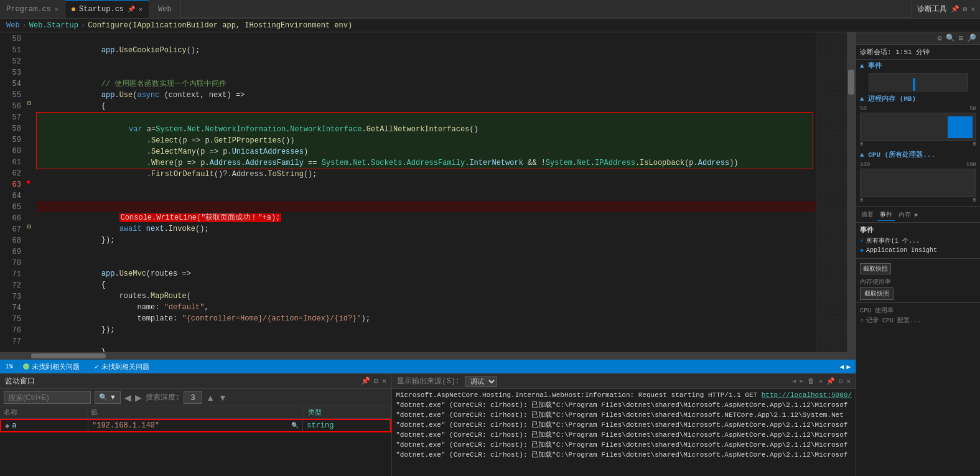 The image size is (980, 476). What do you see at coordinates (806, 395) in the screenshot?
I see `output-link: http://localhost:5000/` at bounding box center [806, 395].